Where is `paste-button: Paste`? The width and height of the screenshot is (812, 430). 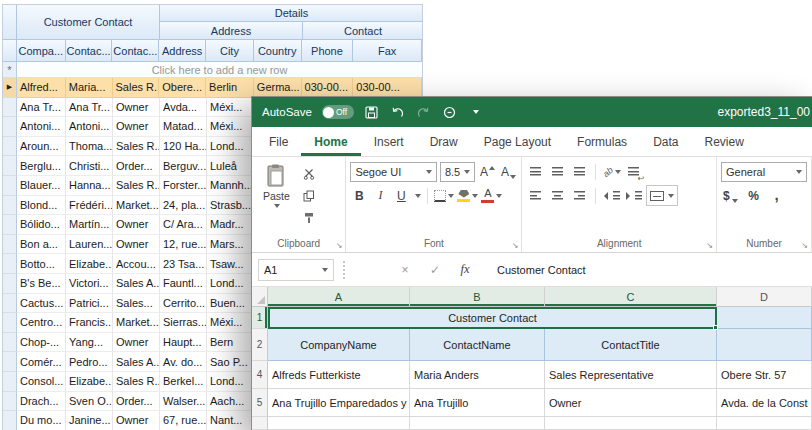 paste-button: Paste is located at coordinates (276, 198).